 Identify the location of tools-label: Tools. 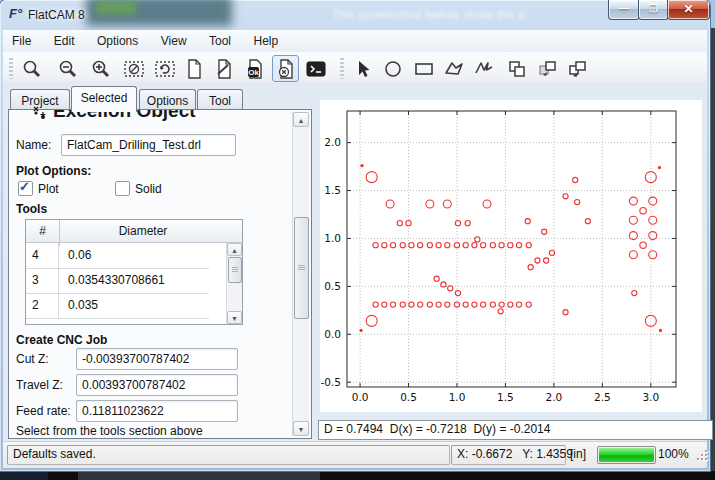
(32, 209).